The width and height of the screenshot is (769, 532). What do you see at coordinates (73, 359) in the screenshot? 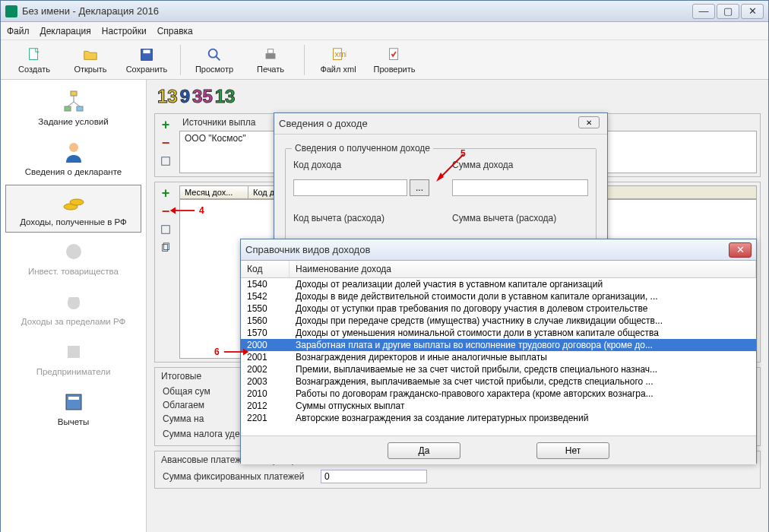
I see `sidebar-business: Предприниматели` at bounding box center [73, 359].